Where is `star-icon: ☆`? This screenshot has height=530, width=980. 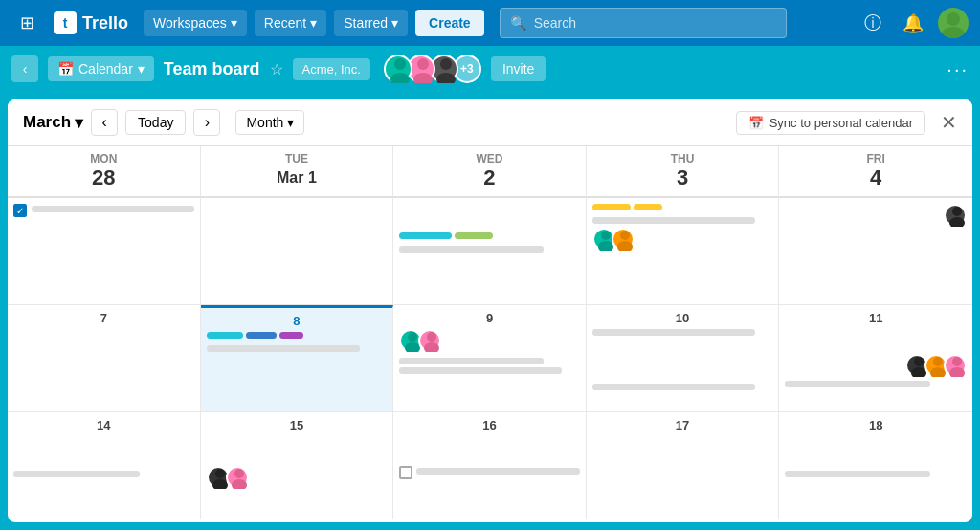
star-icon: ☆ is located at coordinates (277, 69).